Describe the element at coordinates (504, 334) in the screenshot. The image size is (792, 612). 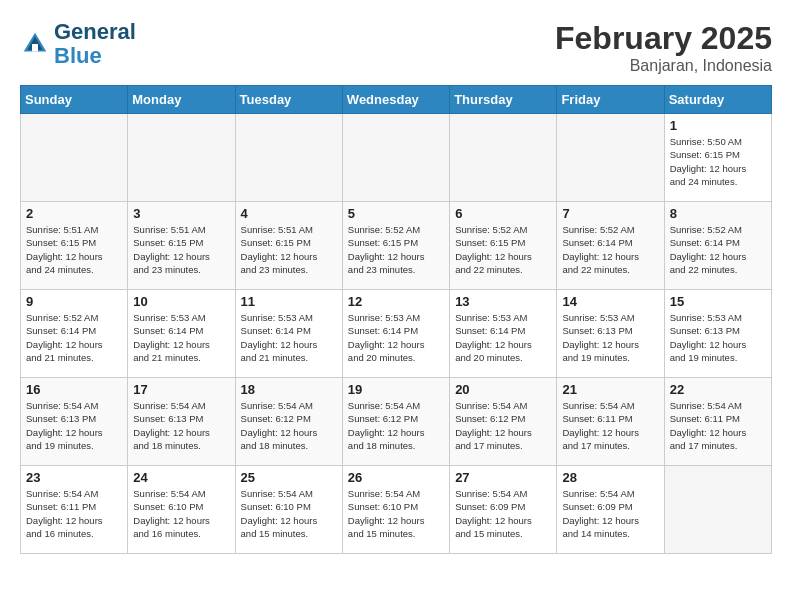
I see `calendar-cell: 13Sunrise: 5:53 AM Sunset: 6:14 PM Dayli…` at that location.